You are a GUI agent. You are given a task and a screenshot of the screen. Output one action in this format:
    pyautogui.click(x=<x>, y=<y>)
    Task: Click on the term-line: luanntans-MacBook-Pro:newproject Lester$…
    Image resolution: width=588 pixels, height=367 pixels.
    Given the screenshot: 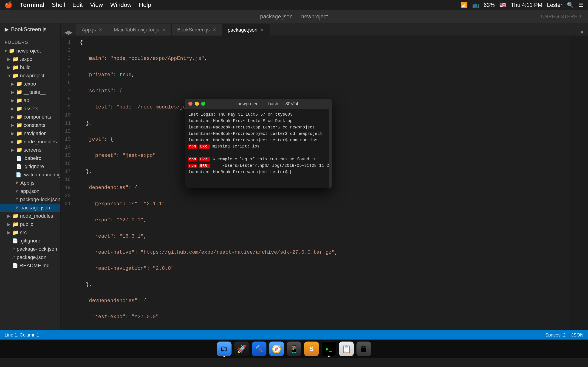 What is the action you would take?
    pyautogui.click(x=257, y=134)
    